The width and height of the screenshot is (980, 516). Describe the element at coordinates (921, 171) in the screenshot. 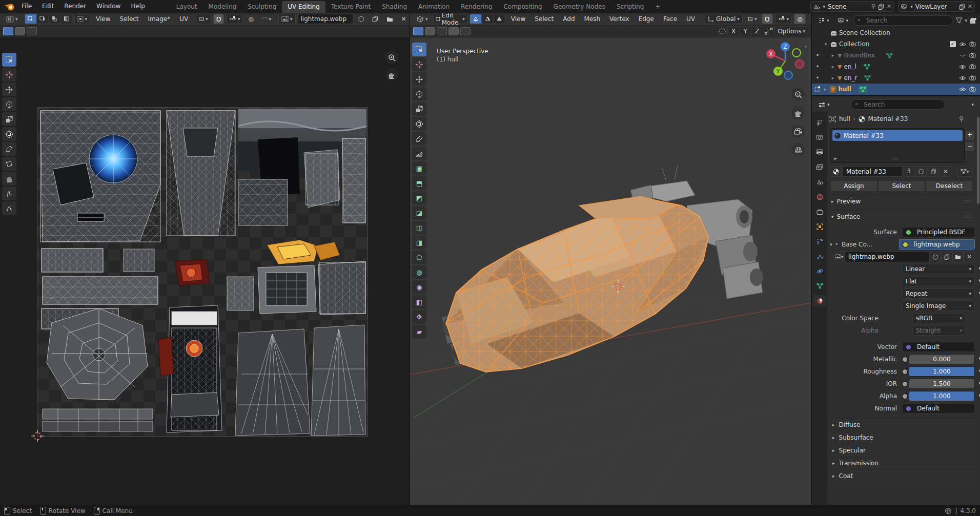

I see `fake-user-shield-icon` at that location.